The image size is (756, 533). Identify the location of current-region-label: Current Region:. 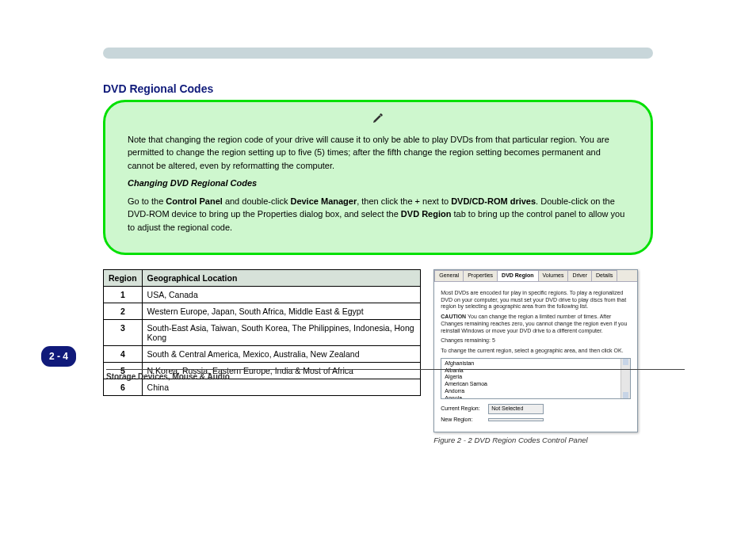
(463, 409).